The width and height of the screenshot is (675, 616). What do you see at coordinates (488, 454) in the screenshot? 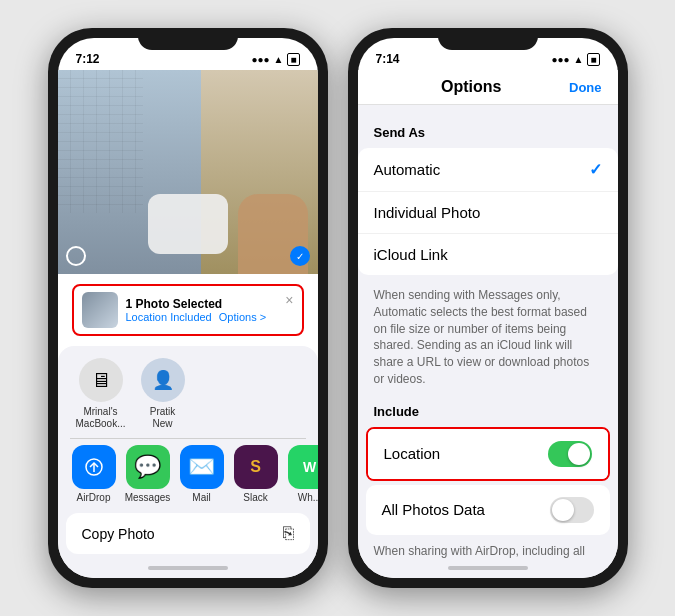
I see `location-highlight: Location` at bounding box center [488, 454].